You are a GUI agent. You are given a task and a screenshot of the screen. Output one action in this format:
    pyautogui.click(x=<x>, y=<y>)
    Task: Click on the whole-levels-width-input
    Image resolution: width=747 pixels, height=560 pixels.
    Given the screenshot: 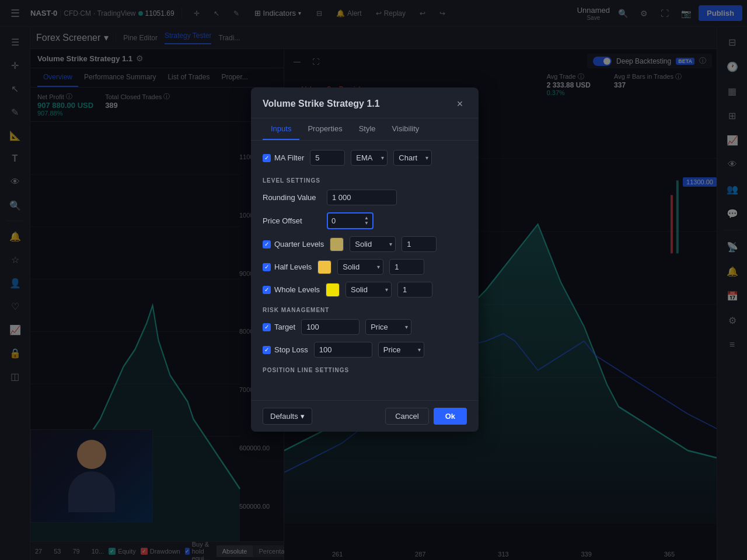 What is the action you would take?
    pyautogui.click(x=415, y=289)
    